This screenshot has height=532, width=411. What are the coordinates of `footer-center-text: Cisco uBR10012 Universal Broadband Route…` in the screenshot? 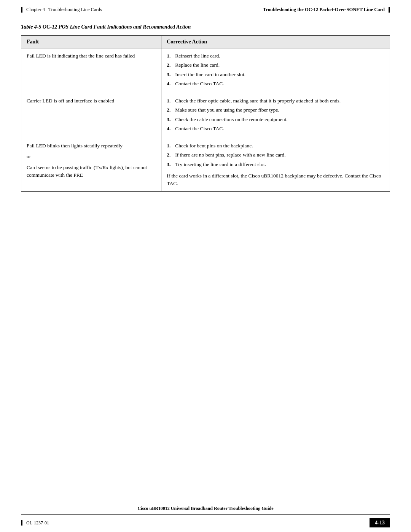 It's located at (206, 510).